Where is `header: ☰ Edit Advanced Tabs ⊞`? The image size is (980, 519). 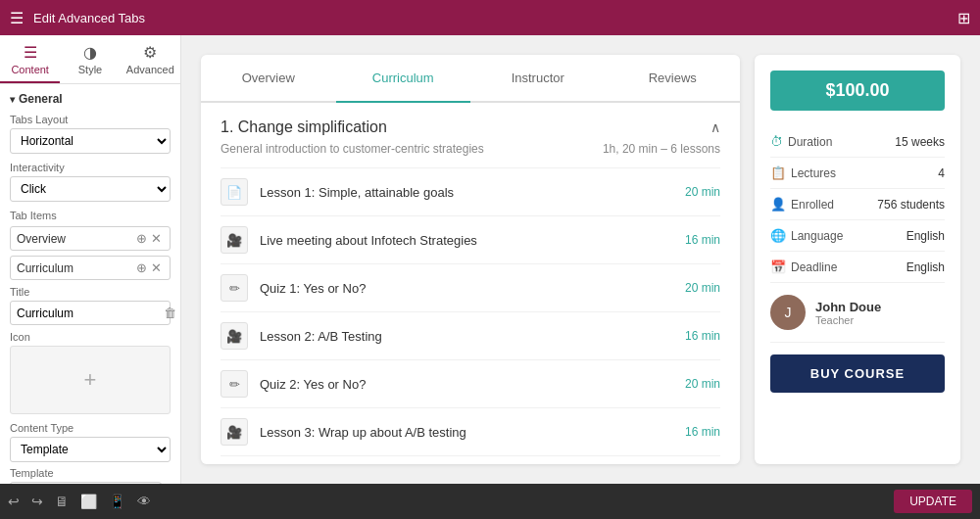
header: ☰ Edit Advanced Tabs ⊞ is located at coordinates (490, 18).